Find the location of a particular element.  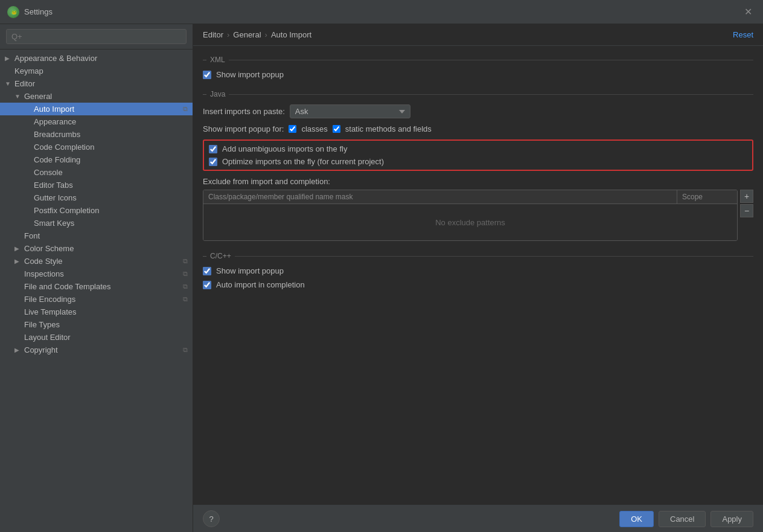

cpp-section-label: C/C++ is located at coordinates (478, 256).